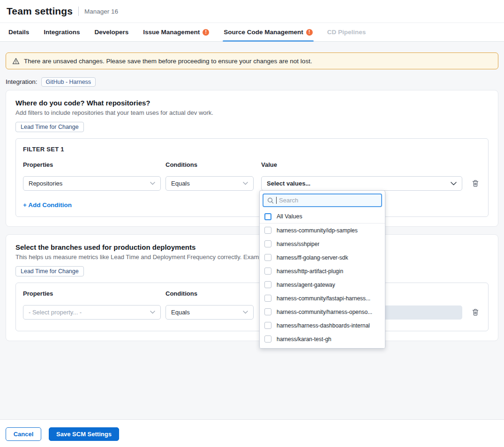 This screenshot has width=504, height=447. I want to click on dropdown-option: harness-community/fastapi-harness..., so click(323, 298).